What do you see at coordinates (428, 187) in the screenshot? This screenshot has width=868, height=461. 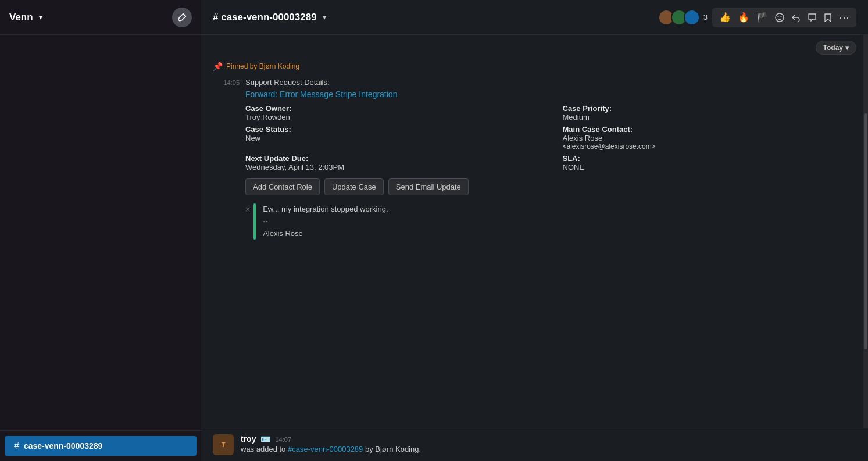 I see `send-email-update-button: Send Email Update` at bounding box center [428, 187].